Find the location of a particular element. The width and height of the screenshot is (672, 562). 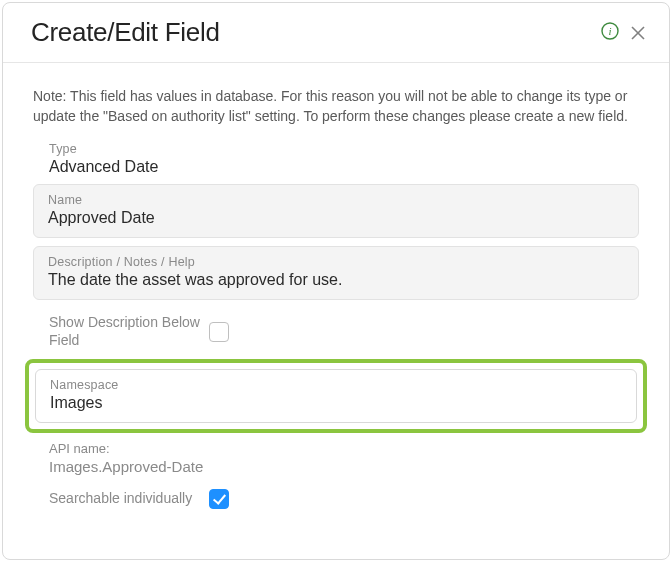

close-icon is located at coordinates (638, 33).